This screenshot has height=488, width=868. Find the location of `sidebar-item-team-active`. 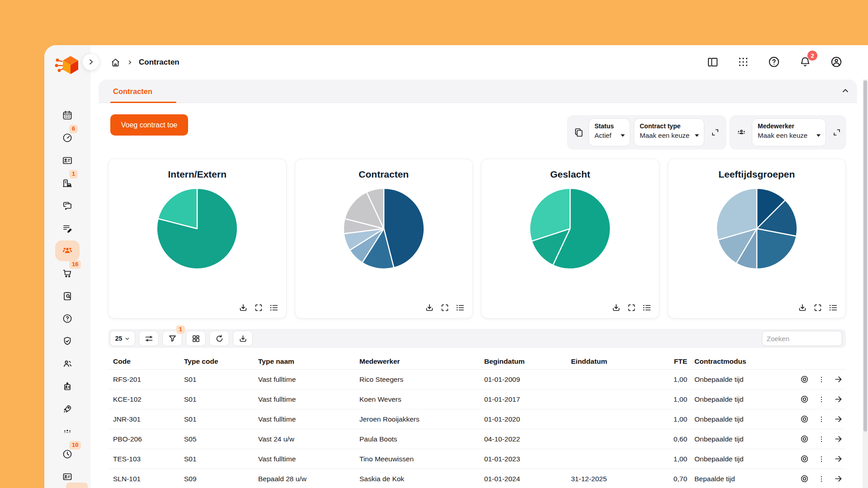

sidebar-item-team-active is located at coordinates (67, 251).